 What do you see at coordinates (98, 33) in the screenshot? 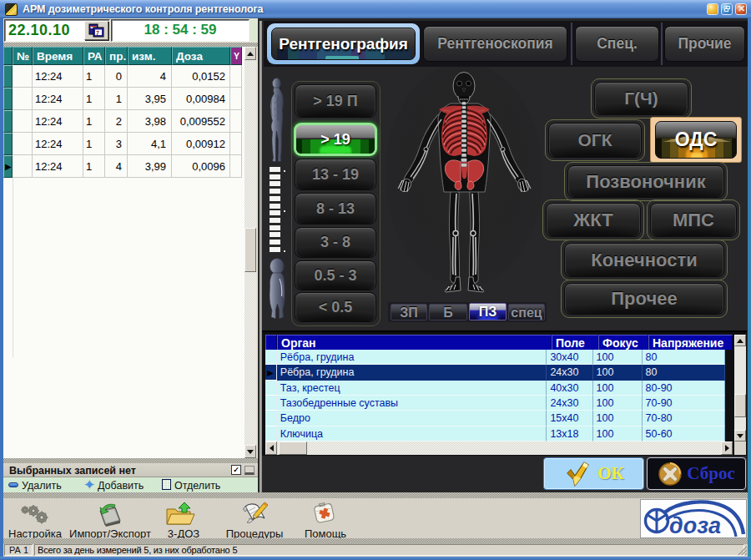
I see `svg-text: 7` at bounding box center [98, 33].